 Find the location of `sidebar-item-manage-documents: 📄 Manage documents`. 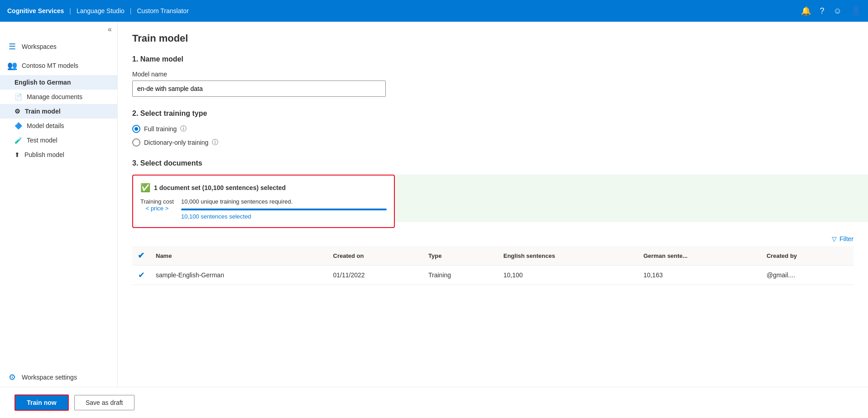

sidebar-item-manage-documents: 📄 Manage documents is located at coordinates (59, 97).